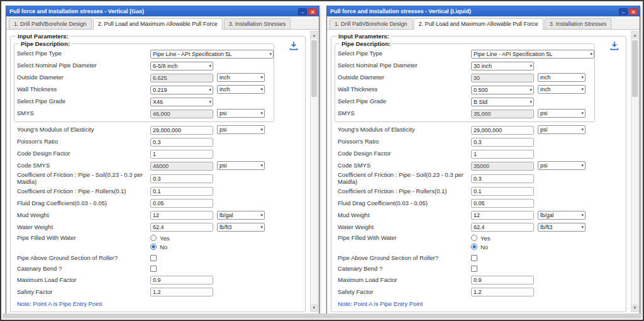 This screenshot has width=644, height=321. Describe the element at coordinates (145, 65) in the screenshot. I see `field-row: Select Nominal Pipe Diameter6-5/8 inch▾` at that location.